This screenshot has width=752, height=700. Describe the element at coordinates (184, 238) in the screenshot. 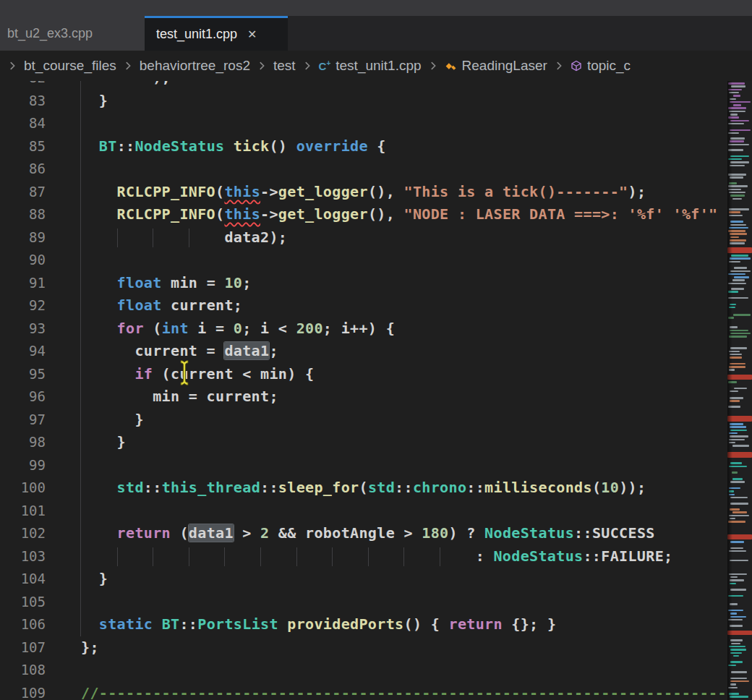

I see `code-text: data2);` at that location.